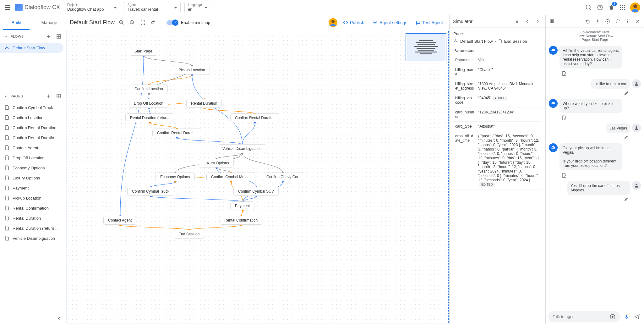  I want to click on page-item: Pickup Location, so click(33, 198).